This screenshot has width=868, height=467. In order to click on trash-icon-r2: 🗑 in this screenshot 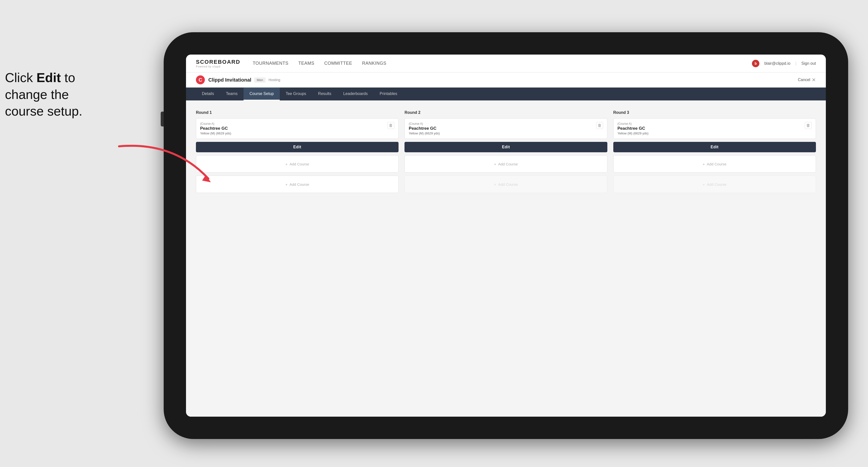, I will do `click(600, 125)`.